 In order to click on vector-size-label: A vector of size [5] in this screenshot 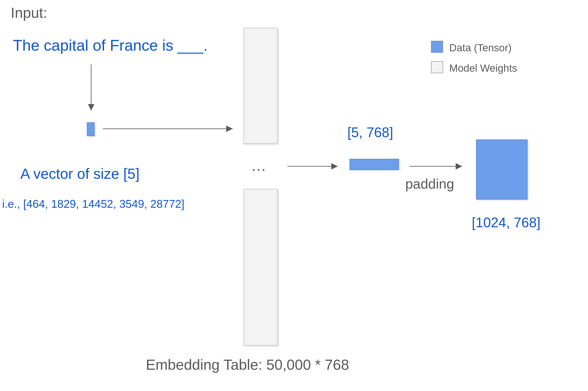, I will do `click(80, 174)`.